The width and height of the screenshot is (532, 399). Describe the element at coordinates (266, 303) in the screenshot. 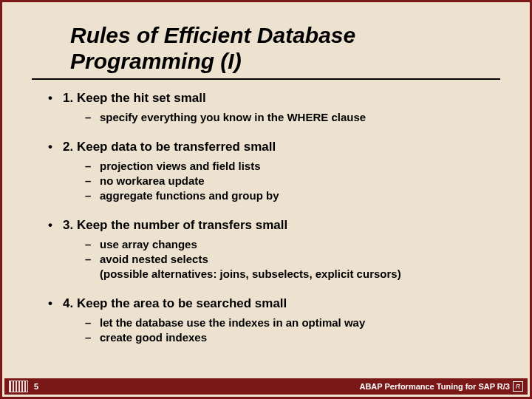

I see `bullet-4: 4. Keep the area to be searched small` at that location.